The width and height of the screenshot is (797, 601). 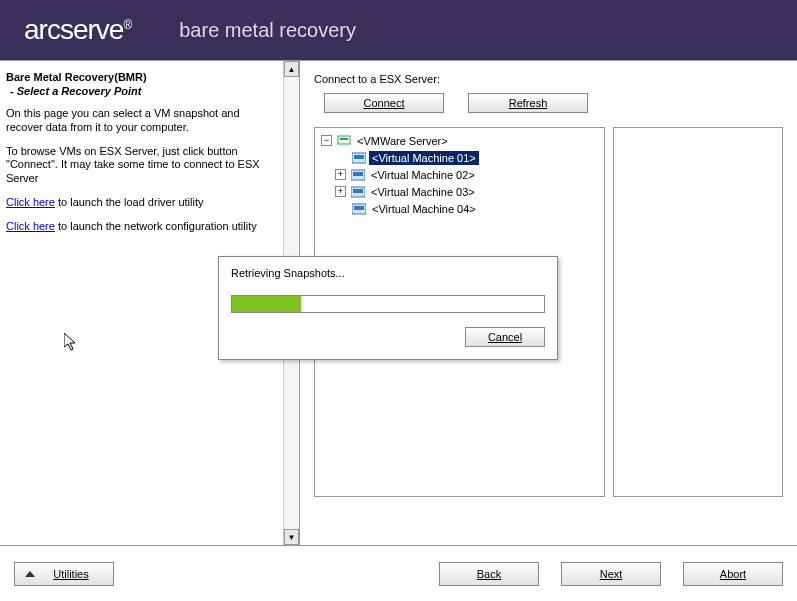 What do you see at coordinates (505, 337) in the screenshot?
I see `cancel-button: Cancel` at bounding box center [505, 337].